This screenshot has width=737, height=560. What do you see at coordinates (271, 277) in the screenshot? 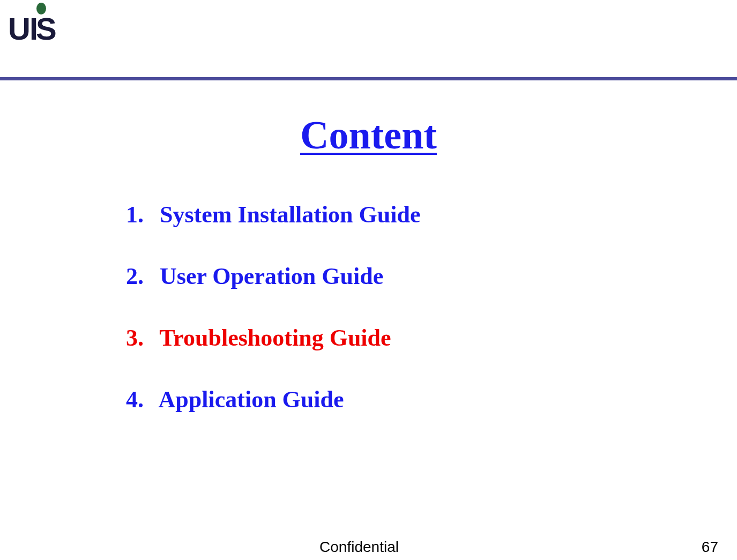
I see `item-label: User Operation Guide` at bounding box center [271, 277].